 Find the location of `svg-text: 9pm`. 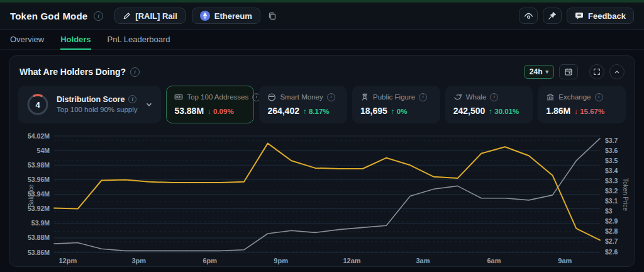

svg-text: 9pm is located at coordinates (280, 261).